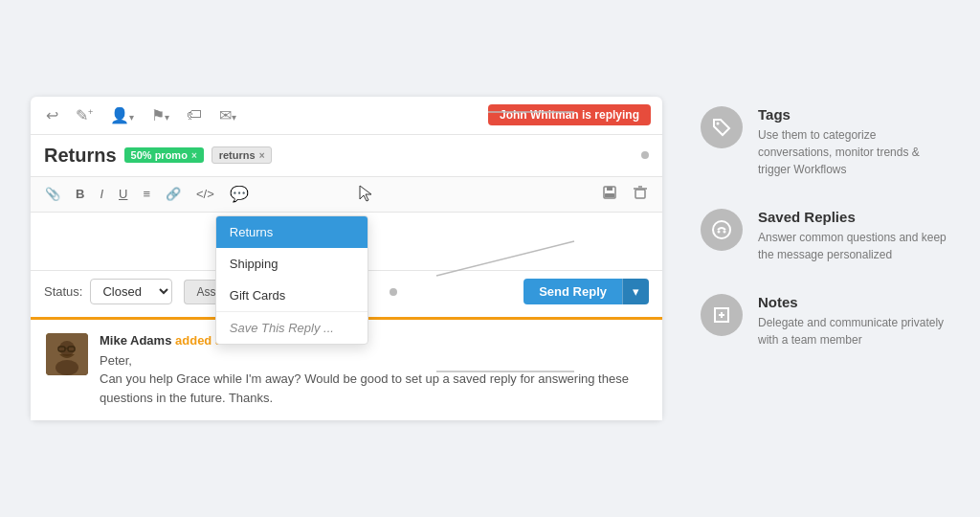  What do you see at coordinates (635, 291) in the screenshot?
I see `send-reply-arrow-btn: ▾` at bounding box center [635, 291].